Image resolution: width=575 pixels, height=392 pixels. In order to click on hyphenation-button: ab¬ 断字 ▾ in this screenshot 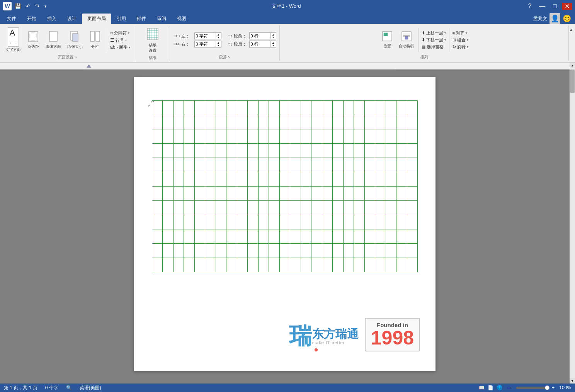, I will do `click(120, 47)`.